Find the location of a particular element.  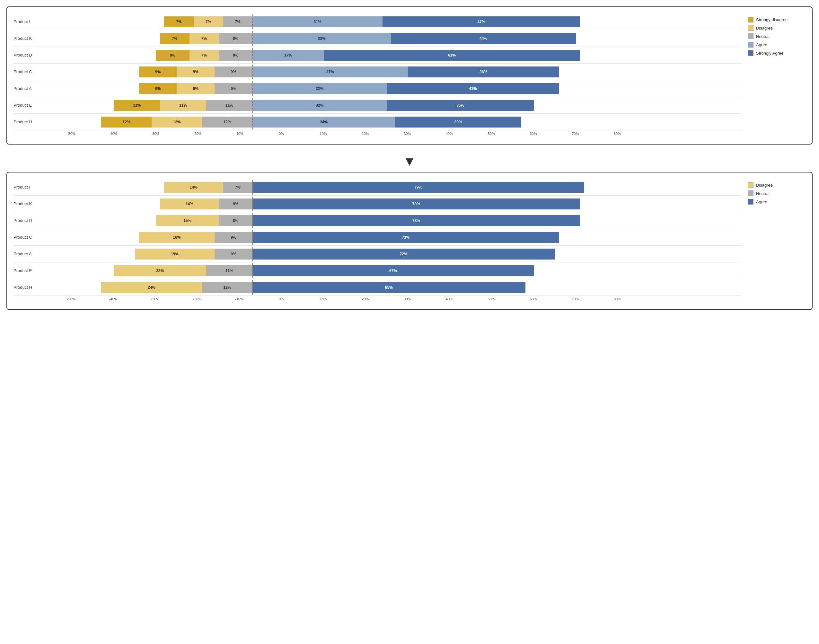

agree-bar: 31% is located at coordinates (317, 22).